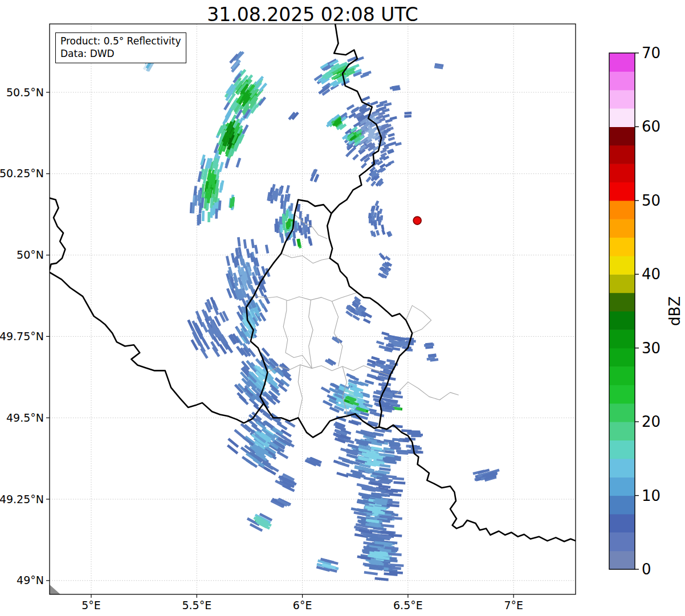 The image size is (685, 616). Describe the element at coordinates (513, 605) in the screenshot. I see `svg-text: 7°E` at that location.